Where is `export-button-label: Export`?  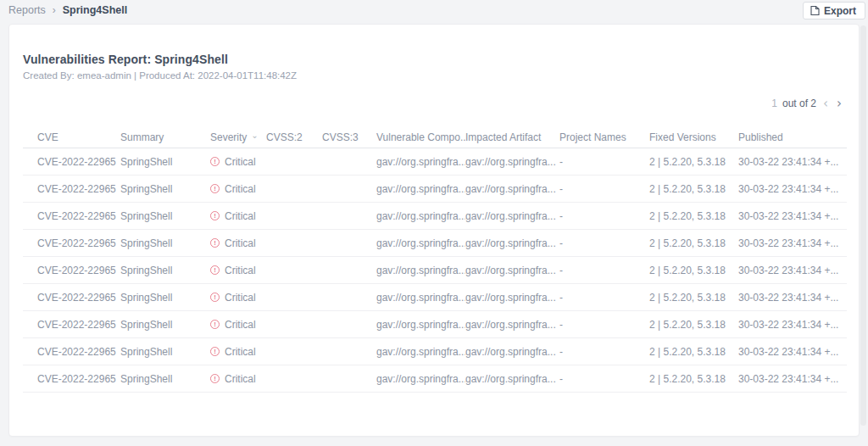 export-button-label: Export is located at coordinates (840, 11).